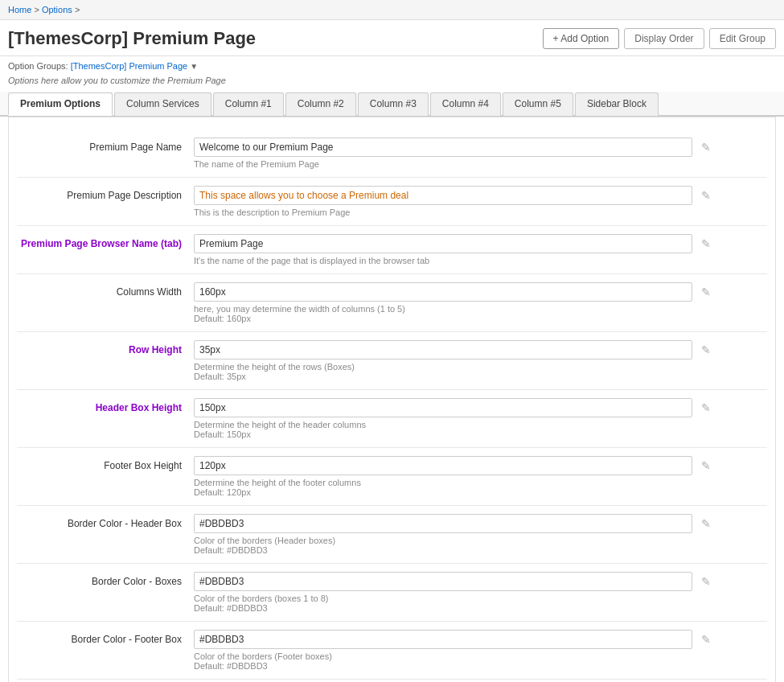  Describe the element at coordinates (706, 195) in the screenshot. I see `pencil-icon-premium-page-description: ✎` at that location.